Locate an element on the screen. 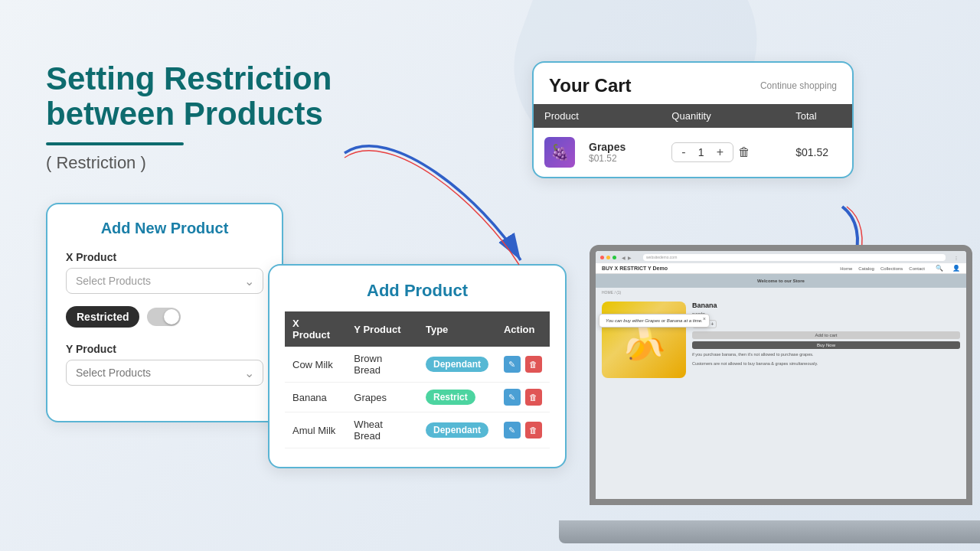 The height and width of the screenshot is (551, 980). qty-decrease-button: - is located at coordinates (683, 152).